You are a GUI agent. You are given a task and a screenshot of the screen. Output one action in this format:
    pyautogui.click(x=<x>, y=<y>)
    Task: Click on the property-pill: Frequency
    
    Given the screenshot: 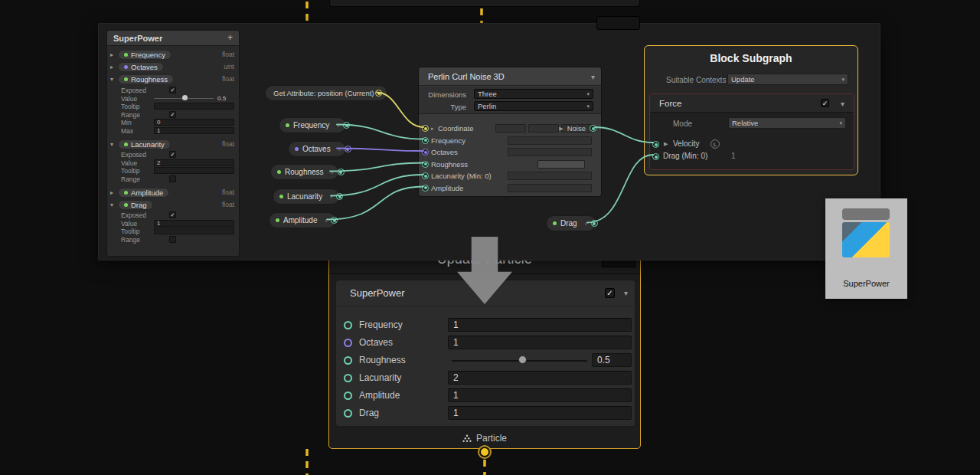 What is the action you would take?
    pyautogui.click(x=145, y=55)
    